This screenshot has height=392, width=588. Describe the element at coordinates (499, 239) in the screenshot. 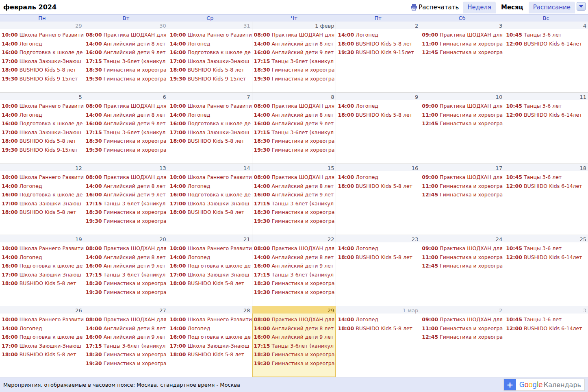

I see `date-number: 24` at that location.